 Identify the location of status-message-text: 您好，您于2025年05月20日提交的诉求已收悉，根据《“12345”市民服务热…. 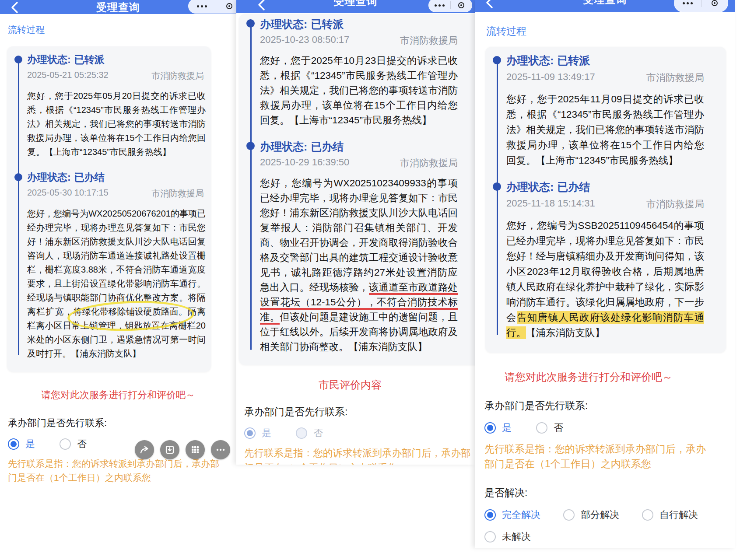
(116, 124).